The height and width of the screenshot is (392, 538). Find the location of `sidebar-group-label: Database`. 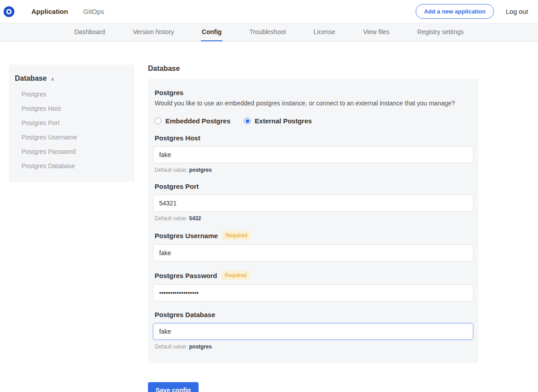

sidebar-group-label: Database is located at coordinates (30, 78).